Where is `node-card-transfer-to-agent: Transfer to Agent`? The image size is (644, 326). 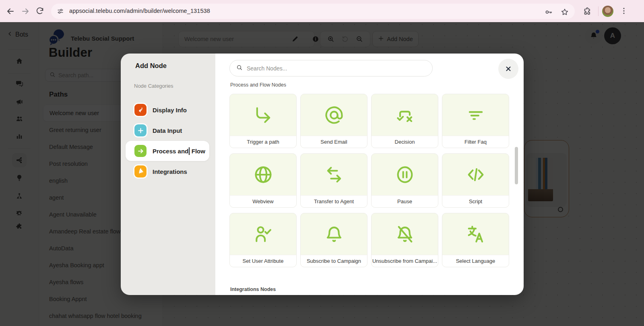 node-card-transfer-to-agent: Transfer to Agent is located at coordinates (334, 180).